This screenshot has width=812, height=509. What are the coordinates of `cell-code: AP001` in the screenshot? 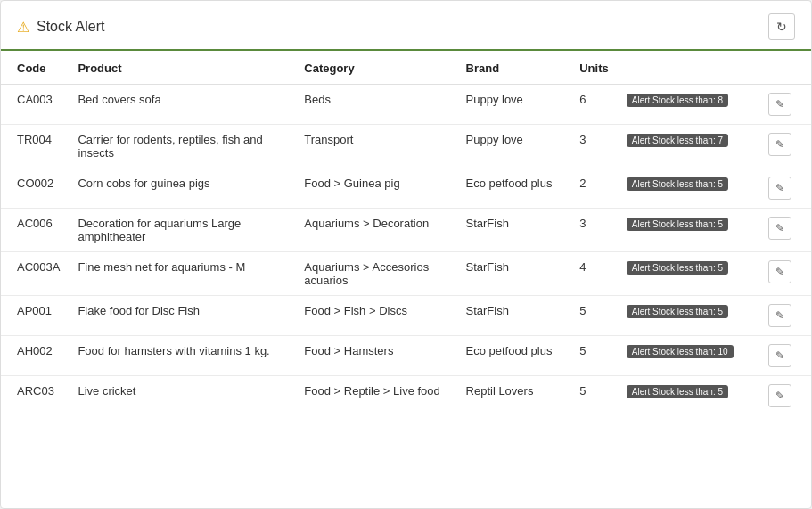 It's located at (35, 316).